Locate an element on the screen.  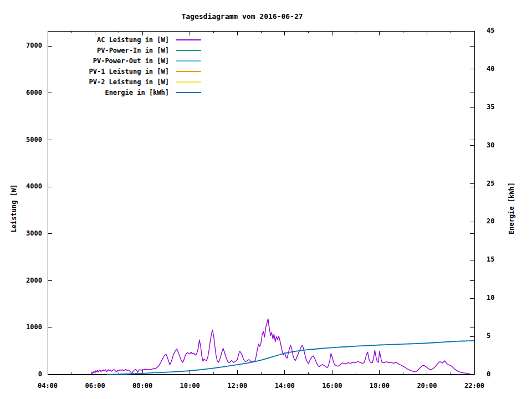
x-tick-label: 06:00 is located at coordinates (95, 386).